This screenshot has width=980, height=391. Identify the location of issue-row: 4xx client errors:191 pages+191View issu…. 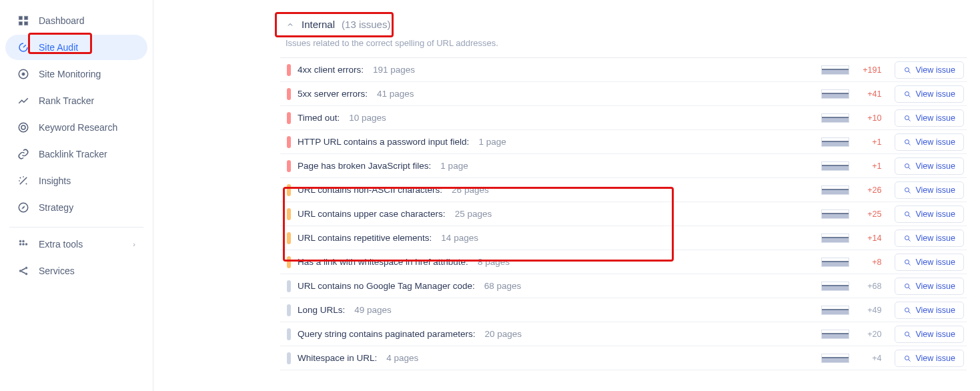
(623, 70).